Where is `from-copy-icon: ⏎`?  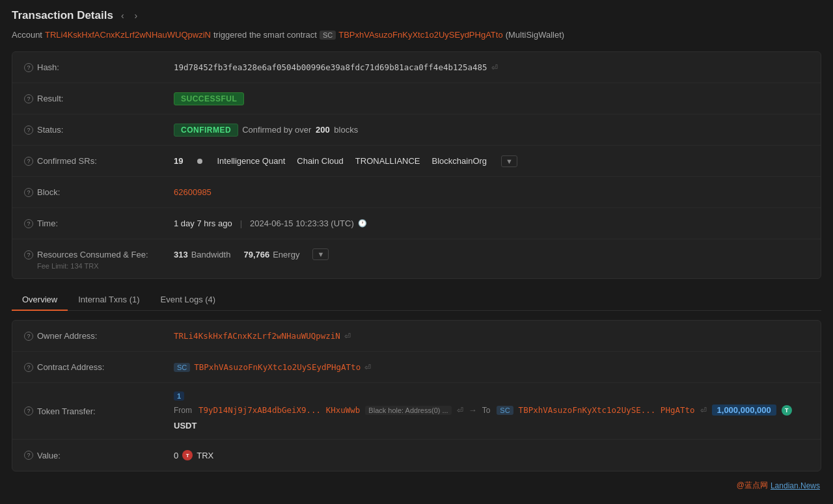 from-copy-icon: ⏎ is located at coordinates (460, 410).